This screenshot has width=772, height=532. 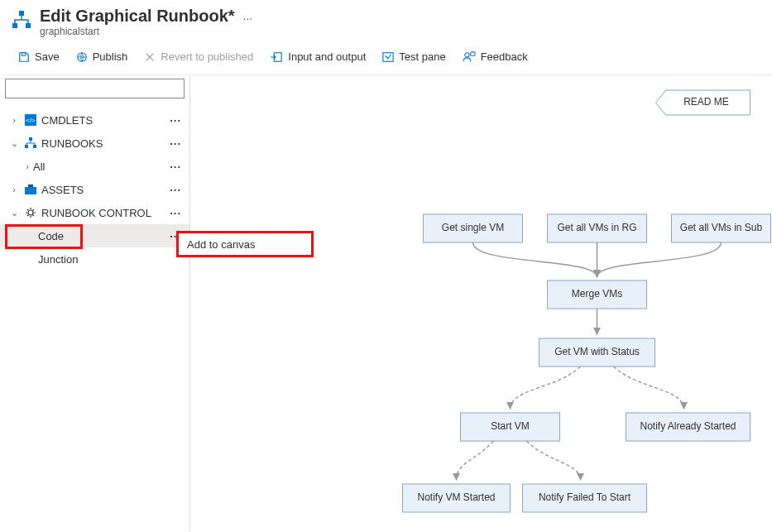 What do you see at coordinates (103, 260) in the screenshot?
I see `tree-label: Junction` at bounding box center [103, 260].